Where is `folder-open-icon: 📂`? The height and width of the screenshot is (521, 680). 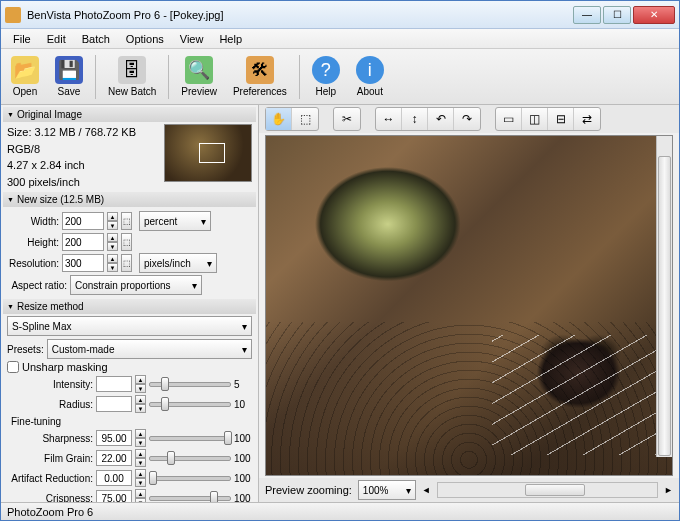 folder-open-icon: 📂 is located at coordinates (25, 70).